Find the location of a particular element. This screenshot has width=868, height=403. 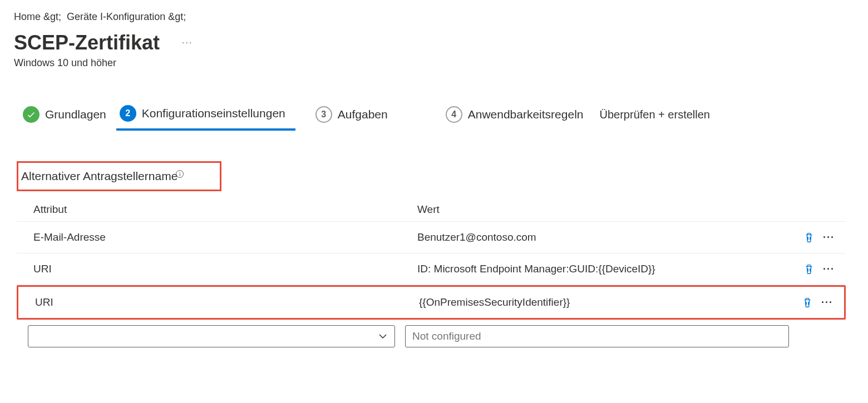

table-header: Attribut Wert is located at coordinates (431, 210).